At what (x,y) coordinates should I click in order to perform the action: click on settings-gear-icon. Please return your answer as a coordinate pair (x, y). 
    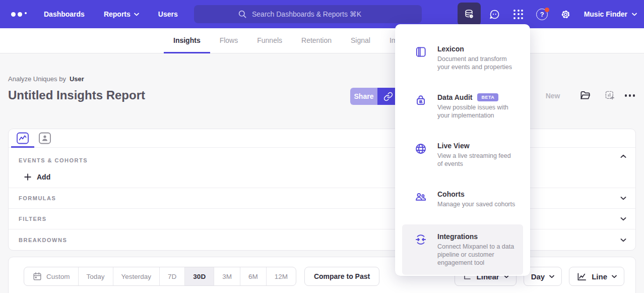
    Looking at the image, I should click on (566, 14).